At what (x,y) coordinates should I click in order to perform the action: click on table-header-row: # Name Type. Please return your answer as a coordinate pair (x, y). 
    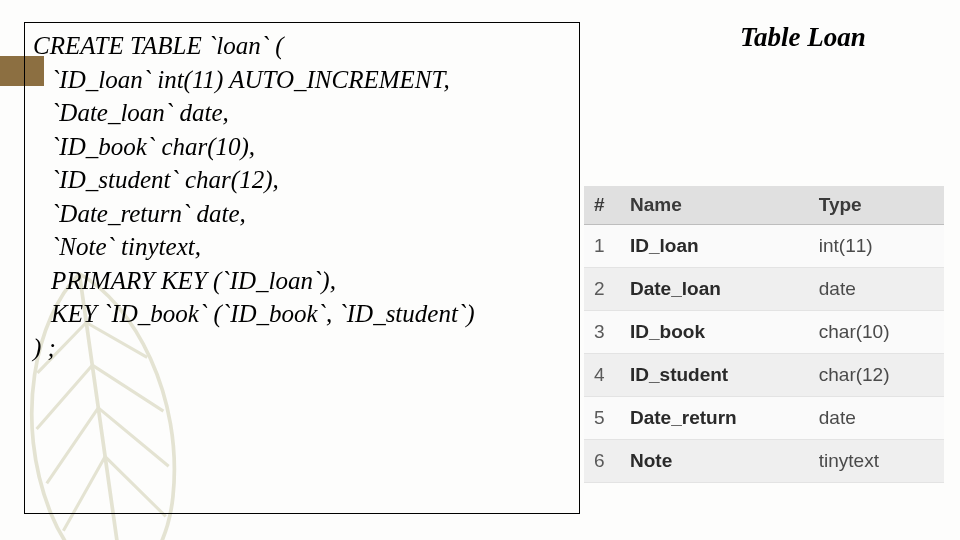
    Looking at the image, I should click on (764, 206).